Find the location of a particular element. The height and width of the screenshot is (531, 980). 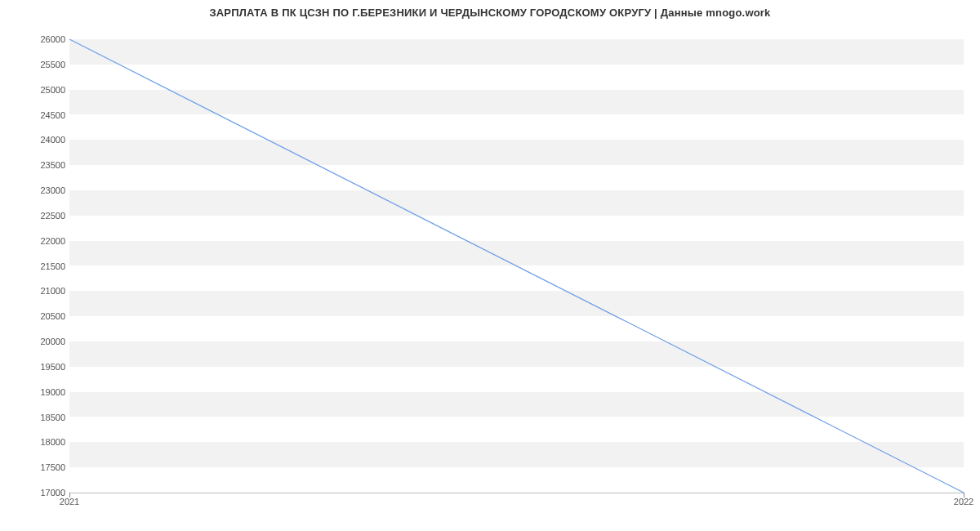

y-tick-label: 24500 is located at coordinates (37, 115).